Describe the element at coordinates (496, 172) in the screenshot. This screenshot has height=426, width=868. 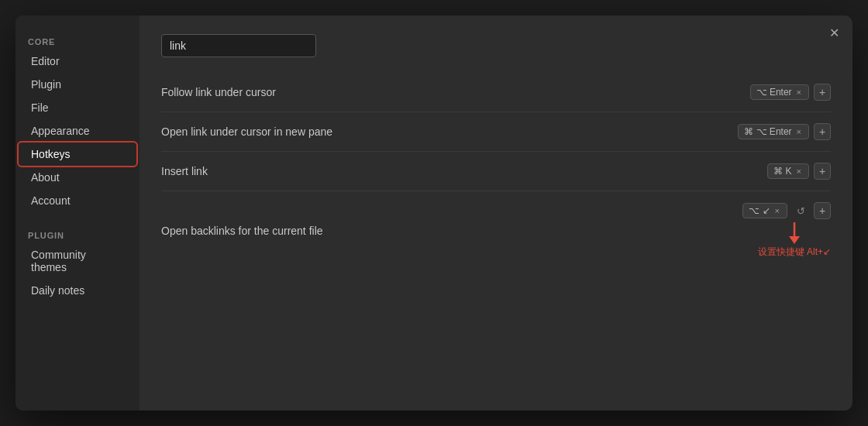
I see `hotkey-row-insert-link: Insert link ⌘ K × +` at that location.